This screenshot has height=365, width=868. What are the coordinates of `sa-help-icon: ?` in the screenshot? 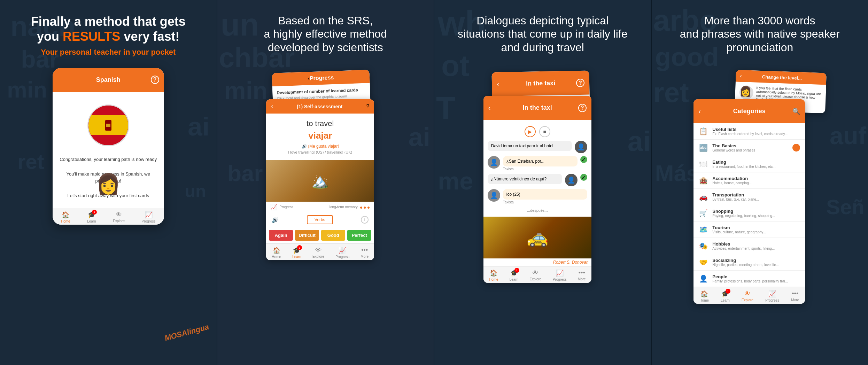 It's located at (368, 107).